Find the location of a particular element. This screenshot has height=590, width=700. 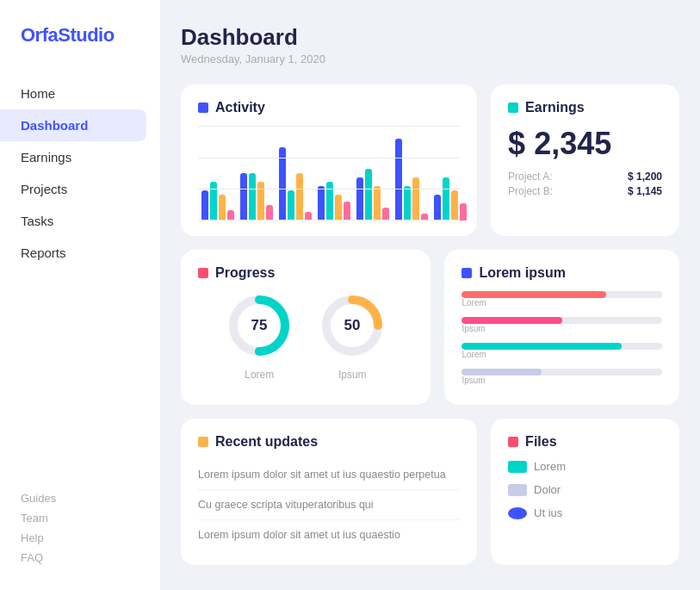

hbar-label-1: Ipsum is located at coordinates (561, 329).